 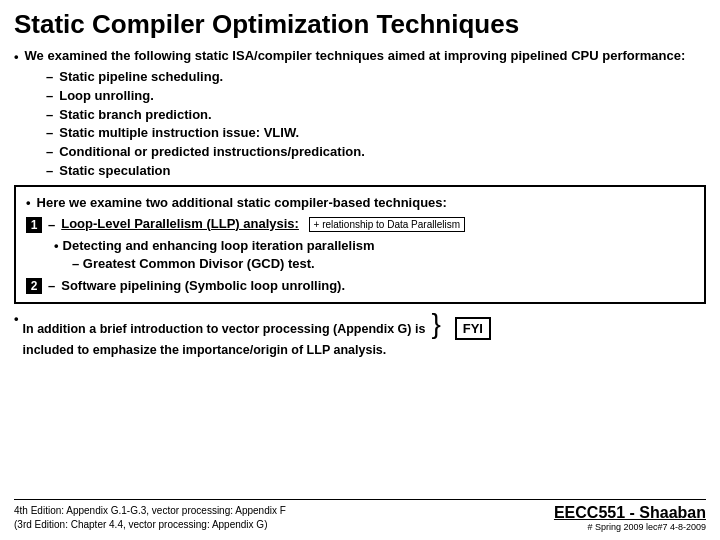 What do you see at coordinates (360, 286) in the screenshot?
I see `item2-row: 2 – Software pipelining (Symbolic loop u…` at bounding box center [360, 286].